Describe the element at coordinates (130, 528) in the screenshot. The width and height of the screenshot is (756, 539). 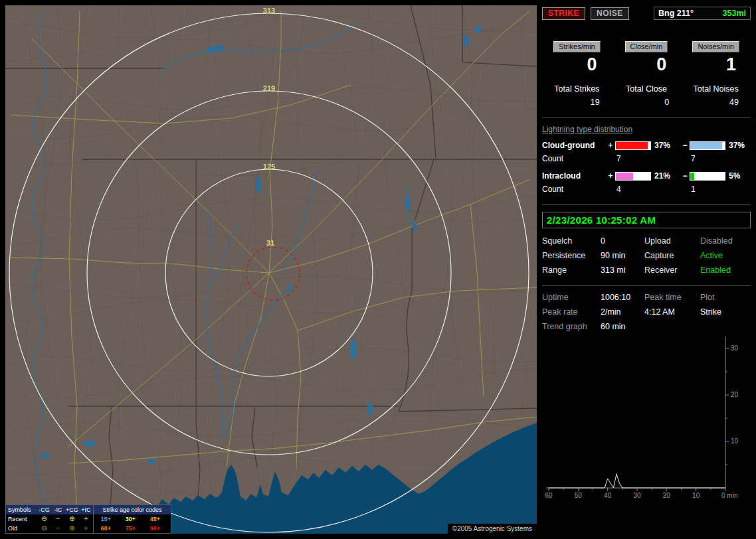
I see `age-75: 75+` at that location.